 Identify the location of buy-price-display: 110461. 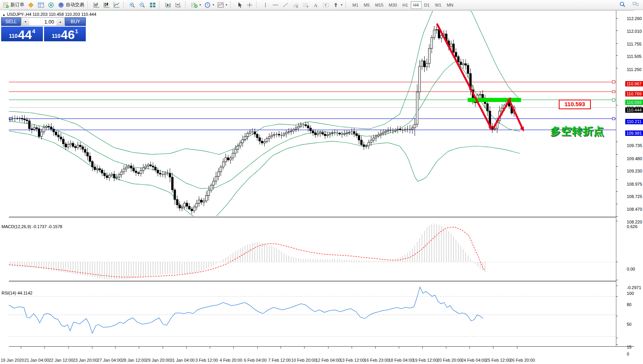
(65, 34).